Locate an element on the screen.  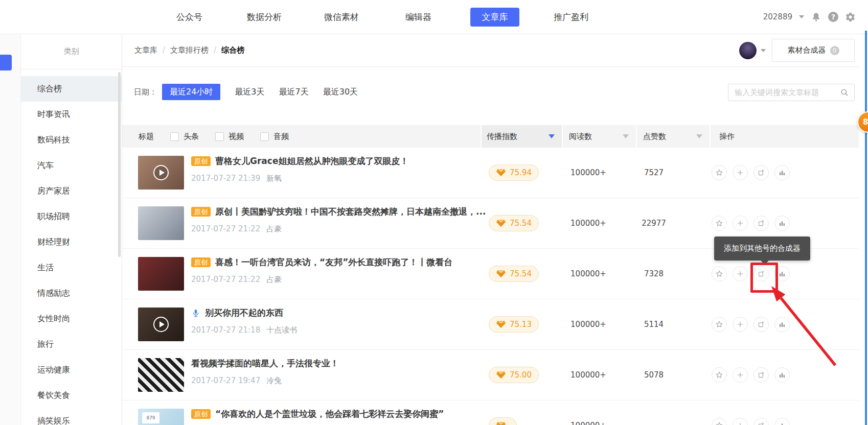
search-input is located at coordinates (784, 92).